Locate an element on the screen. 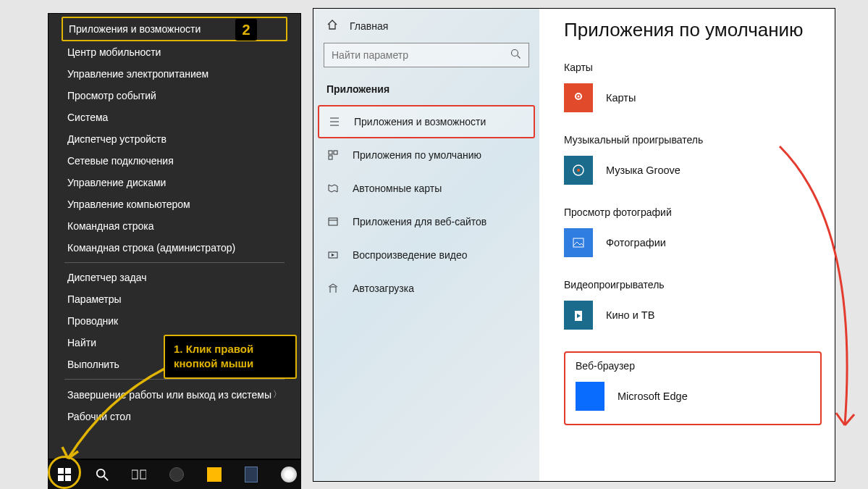 This screenshot has height=489, width=868. group-heading-maps: Карты is located at coordinates (693, 67).